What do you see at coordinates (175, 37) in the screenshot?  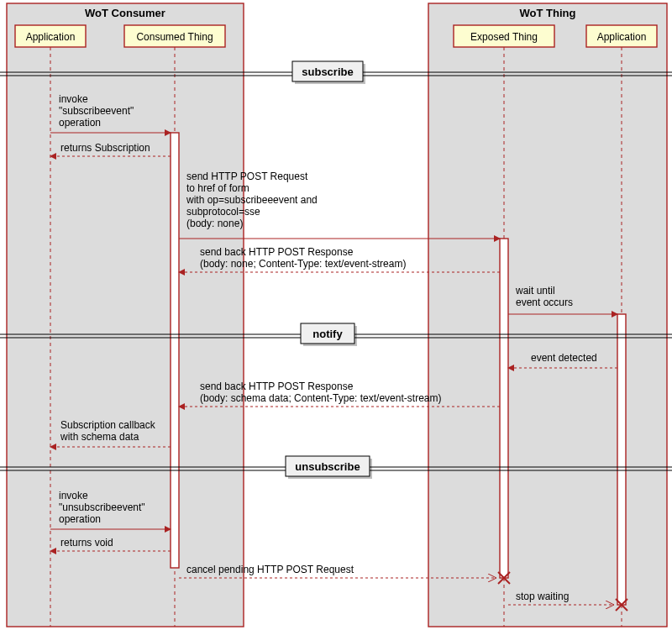 I see `svg-text: Consumed Thing` at bounding box center [175, 37].